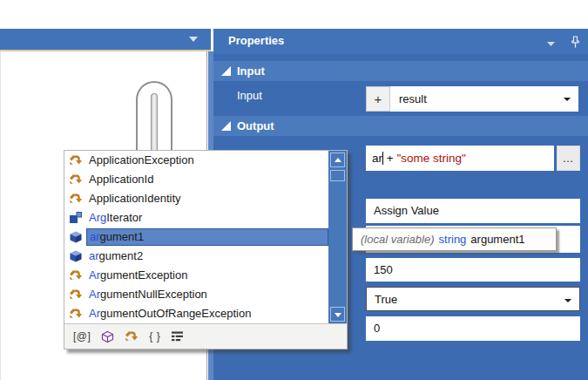 The image size is (588, 380). I want to click on section-label: Input, so click(251, 71).